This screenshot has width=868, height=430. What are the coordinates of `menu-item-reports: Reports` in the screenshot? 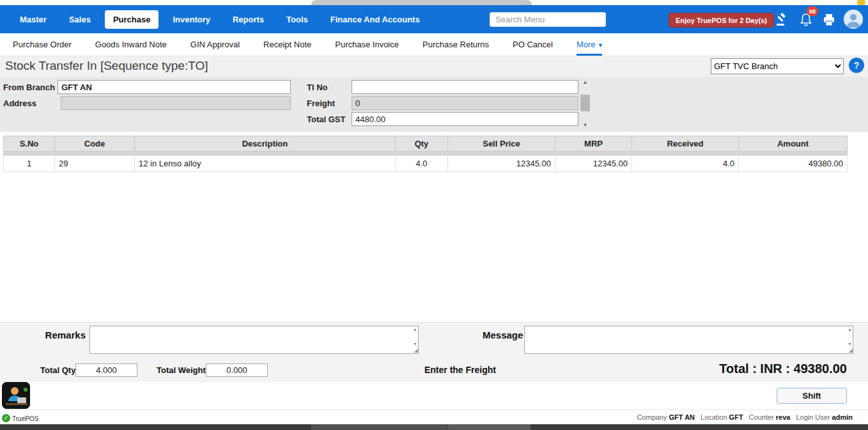 It's located at (248, 19).